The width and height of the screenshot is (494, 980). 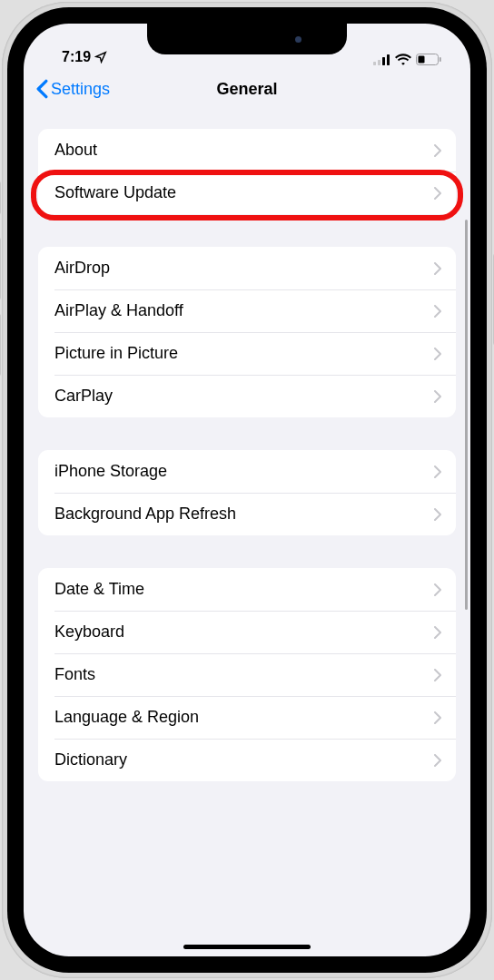 What do you see at coordinates (247, 89) in the screenshot?
I see `page-title: General` at bounding box center [247, 89].